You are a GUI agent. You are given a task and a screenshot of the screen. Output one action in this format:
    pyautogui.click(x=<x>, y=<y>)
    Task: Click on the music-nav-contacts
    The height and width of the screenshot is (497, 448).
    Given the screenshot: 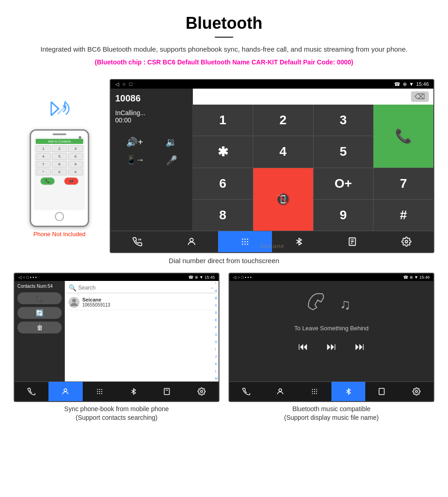 What is the action you would take?
    pyautogui.click(x=280, y=391)
    